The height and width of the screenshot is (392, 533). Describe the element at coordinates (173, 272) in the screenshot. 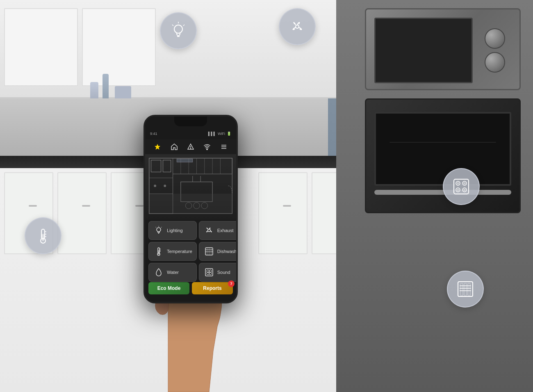

I see `water-tile: Water` at that location.